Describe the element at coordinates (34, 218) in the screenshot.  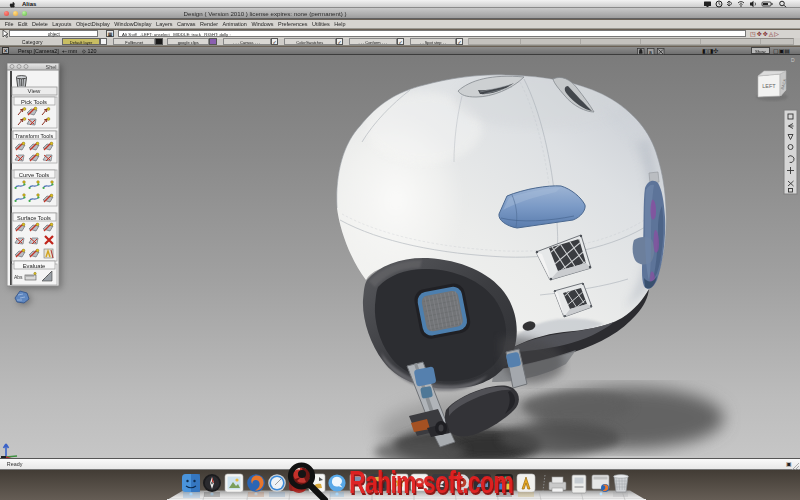
I see `svg-text: Surface Tools` at that location.